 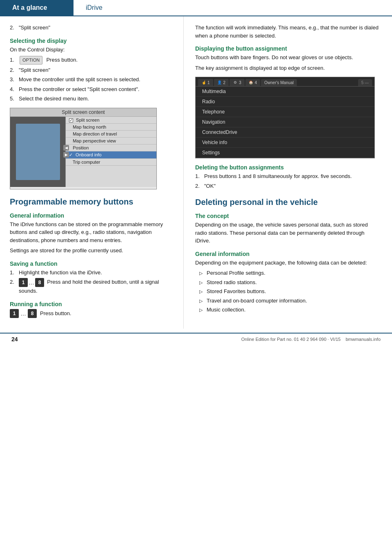 I want to click on tab-at-a-glance: At a glance, so click(x=37, y=8).